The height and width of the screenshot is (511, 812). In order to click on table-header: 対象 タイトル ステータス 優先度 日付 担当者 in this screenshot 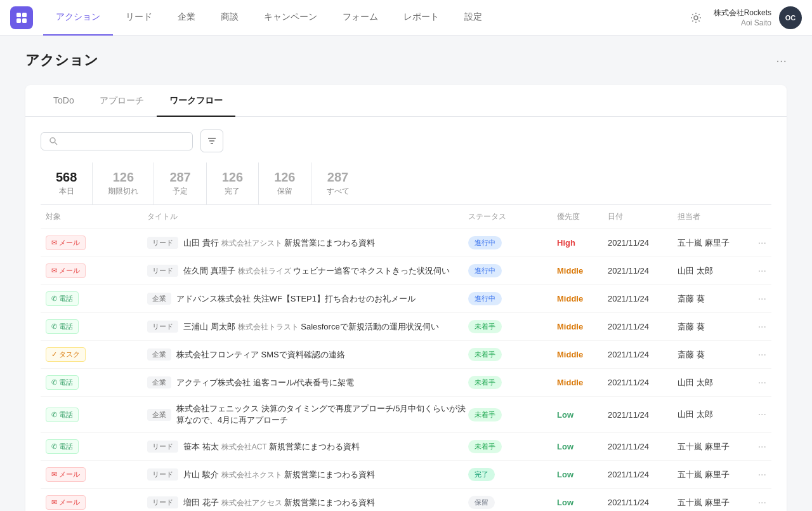, I will do `click(406, 217)`.